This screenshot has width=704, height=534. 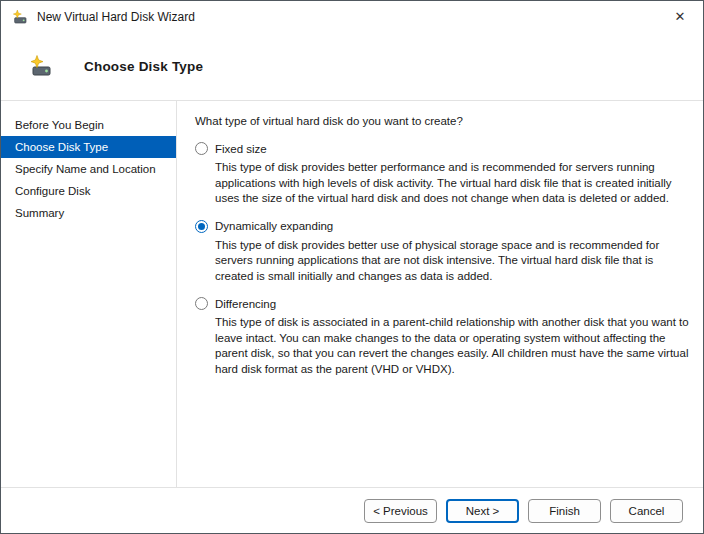 I want to click on dynamically-expanding-label: Dynamically expanding, so click(x=274, y=226).